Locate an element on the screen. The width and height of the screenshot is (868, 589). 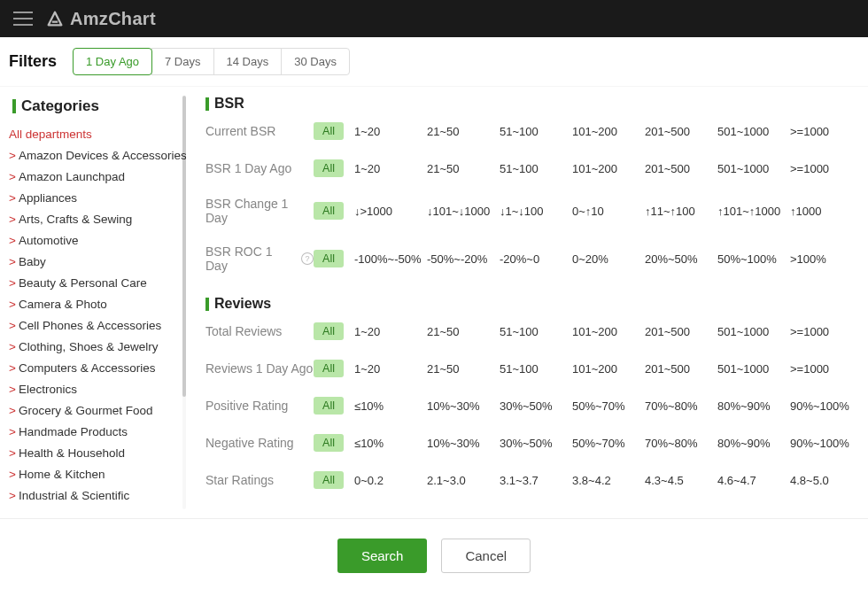
category-item: >Cell Phones & Accessories is located at coordinates (95, 326).